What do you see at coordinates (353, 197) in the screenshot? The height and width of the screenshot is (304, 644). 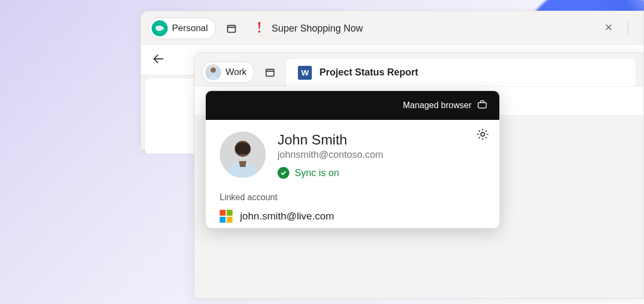 I see `linked-account-label: Linked account` at bounding box center [353, 197].